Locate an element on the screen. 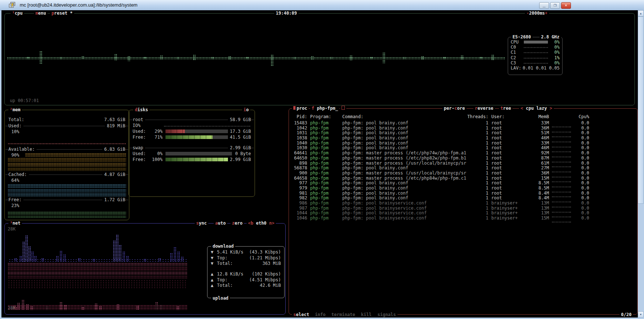 The image size is (644, 319). scroll-thumb is located at coordinates (641, 110).